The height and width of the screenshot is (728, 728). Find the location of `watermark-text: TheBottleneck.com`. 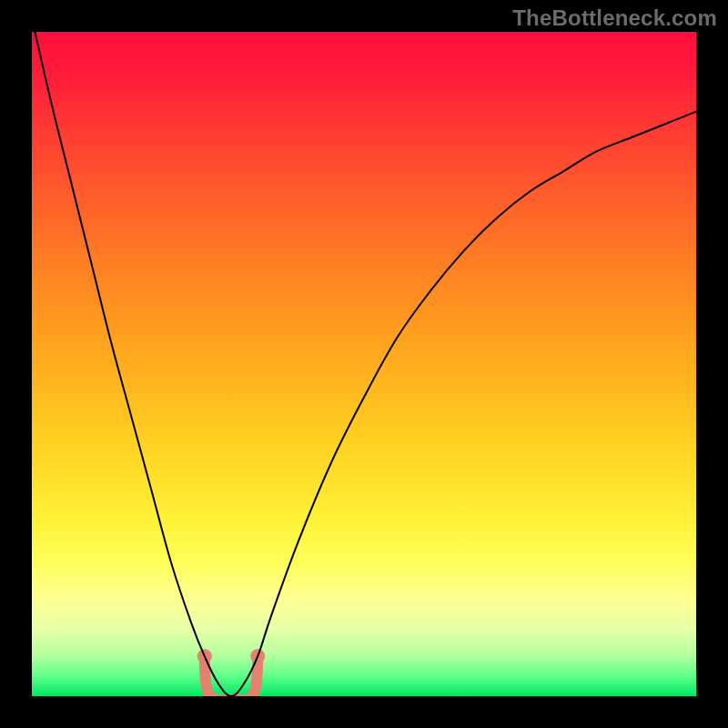

watermark-text: TheBottleneck.com is located at coordinates (615, 18).